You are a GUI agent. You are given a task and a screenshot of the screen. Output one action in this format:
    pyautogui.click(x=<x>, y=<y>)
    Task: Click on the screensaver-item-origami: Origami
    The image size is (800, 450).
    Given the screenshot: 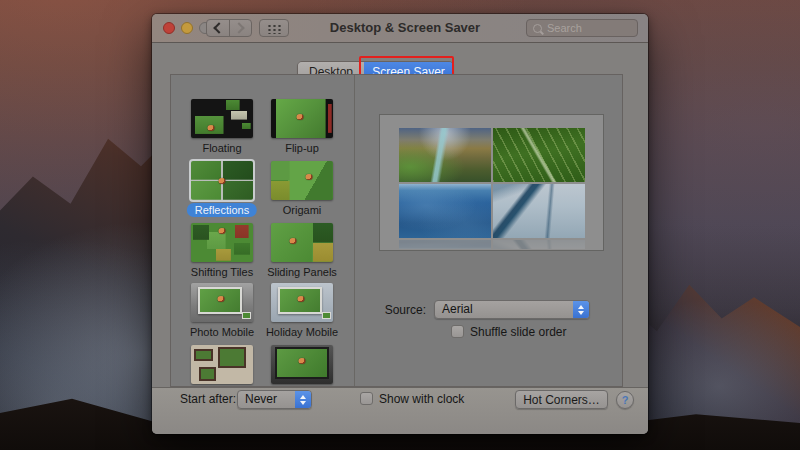 What is the action you would take?
    pyautogui.click(x=302, y=180)
    